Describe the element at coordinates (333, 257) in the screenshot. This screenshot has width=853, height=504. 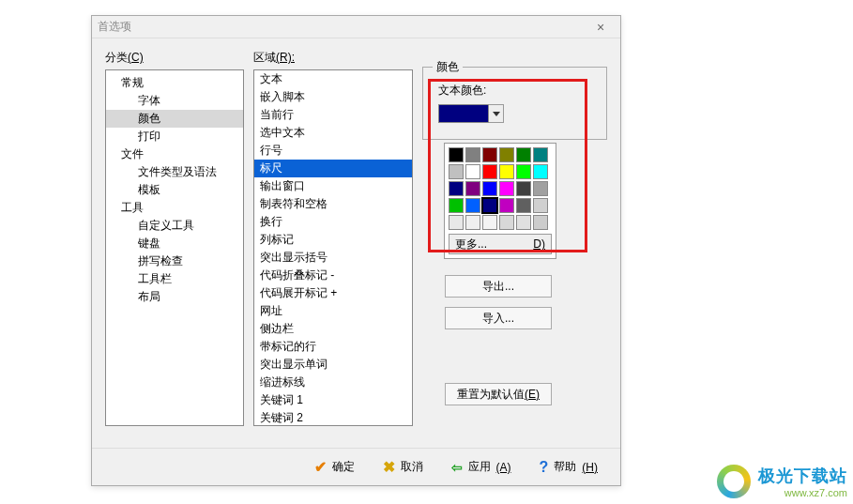
I see `region-item: 突出显示括号` at that location.